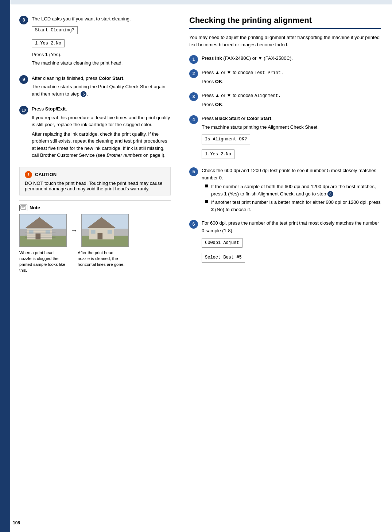 The height and width of the screenshot is (532, 392). Describe the element at coordinates (223, 257) in the screenshot. I see `lcd-select-best: Select Best #5` at that location.